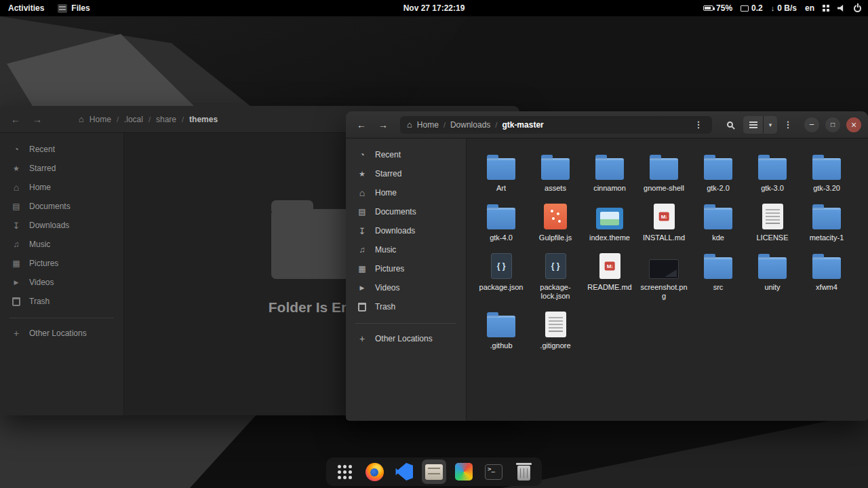  Describe the element at coordinates (842, 8) in the screenshot. I see `volume-icon` at that location.